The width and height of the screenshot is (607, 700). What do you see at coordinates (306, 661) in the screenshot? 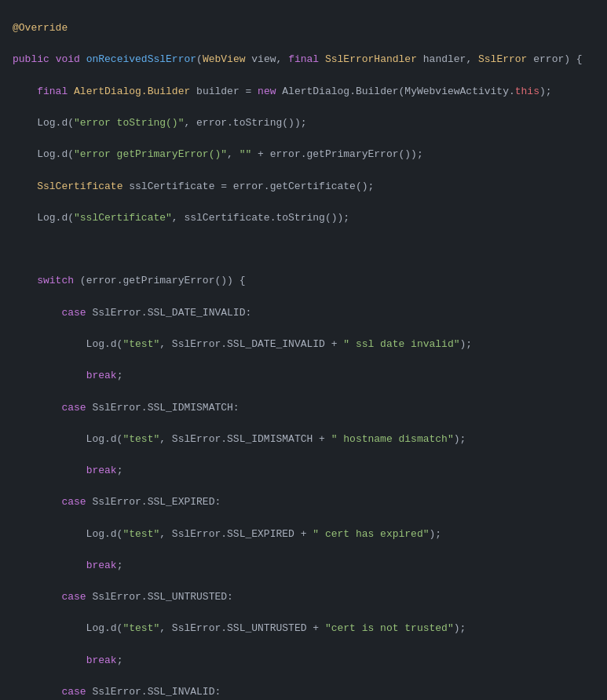
I see `line-21: break;` at bounding box center [306, 661].